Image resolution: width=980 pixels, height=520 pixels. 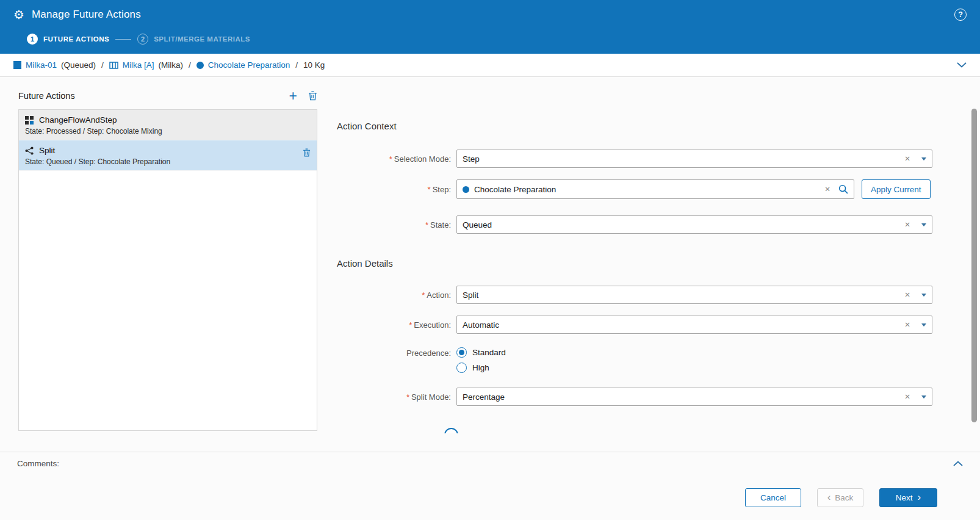 I want to click on back-label: Back, so click(x=844, y=498).